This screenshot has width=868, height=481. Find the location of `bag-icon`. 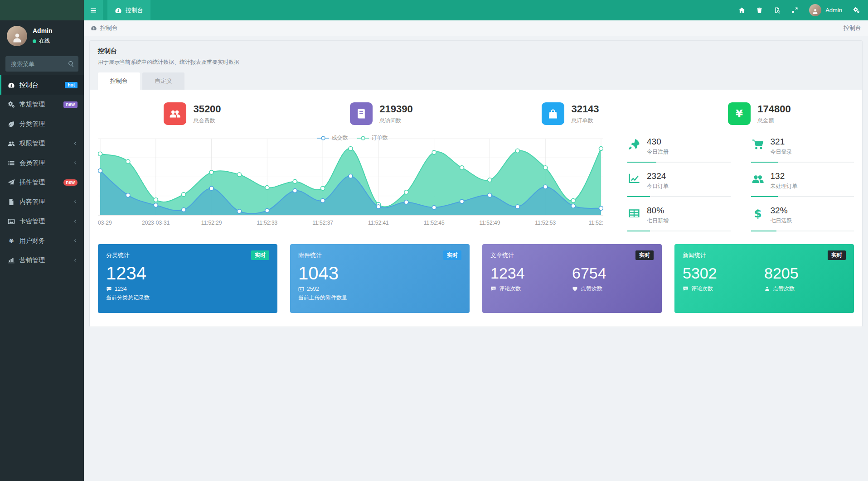

bag-icon is located at coordinates (553, 114).